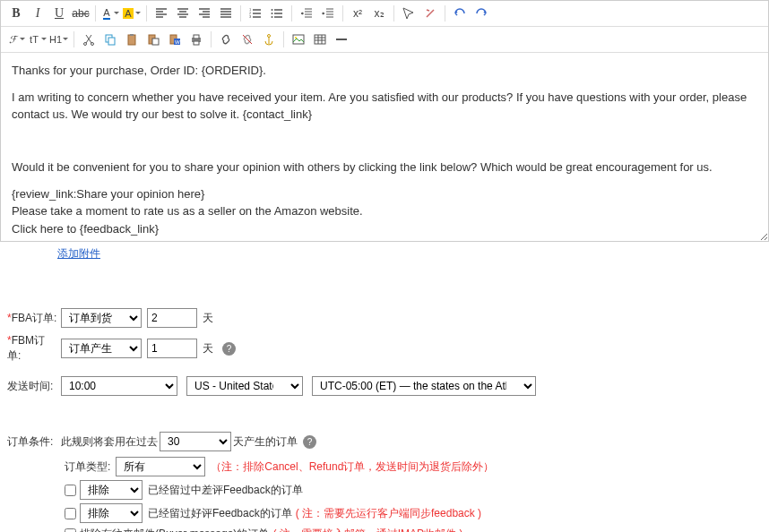 This screenshot has width=769, height=532. What do you see at coordinates (430, 13) in the screenshot?
I see `clear-format-button` at bounding box center [430, 13].